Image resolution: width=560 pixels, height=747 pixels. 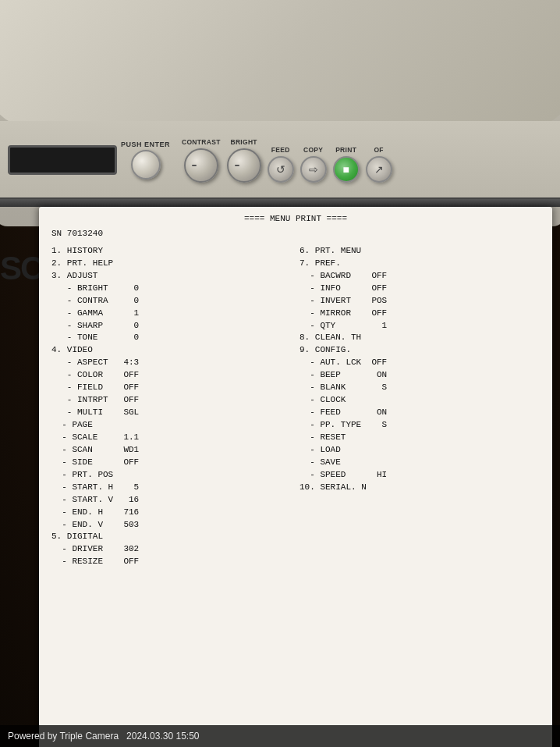 I want to click on left-col-line: - PRT. POS, so click(x=172, y=475).